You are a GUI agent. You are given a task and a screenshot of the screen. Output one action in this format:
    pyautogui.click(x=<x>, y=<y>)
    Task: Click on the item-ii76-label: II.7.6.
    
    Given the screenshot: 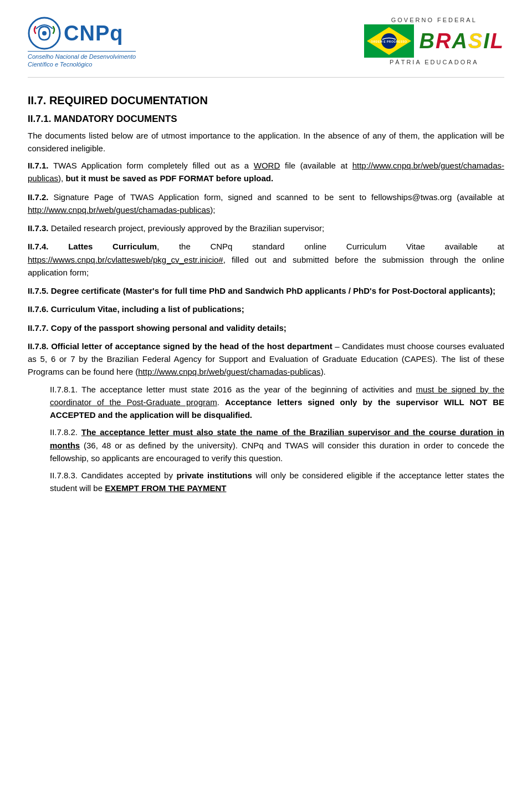 What is the action you would take?
    pyautogui.click(x=38, y=309)
    